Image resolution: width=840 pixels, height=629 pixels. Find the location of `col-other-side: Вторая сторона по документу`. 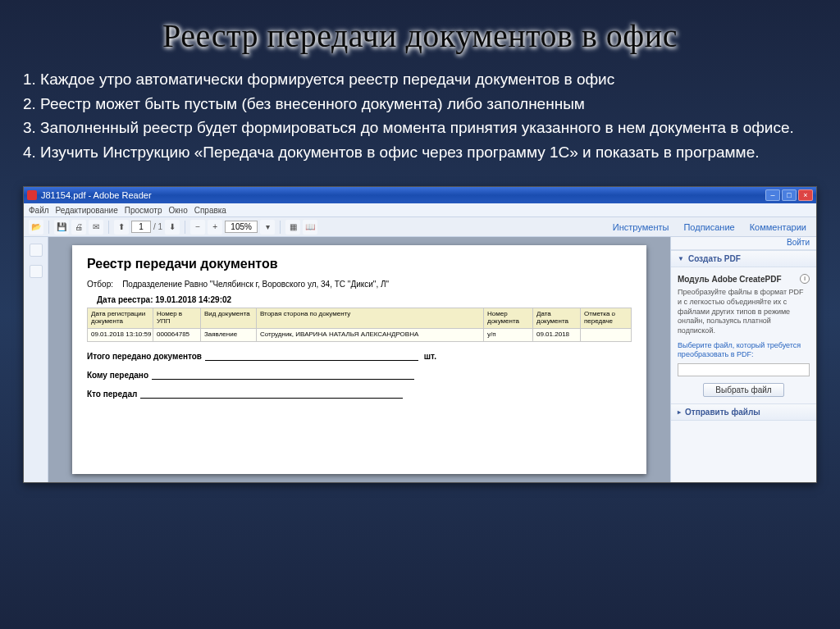

col-other-side: Вторая сторона по документу is located at coordinates (371, 318).